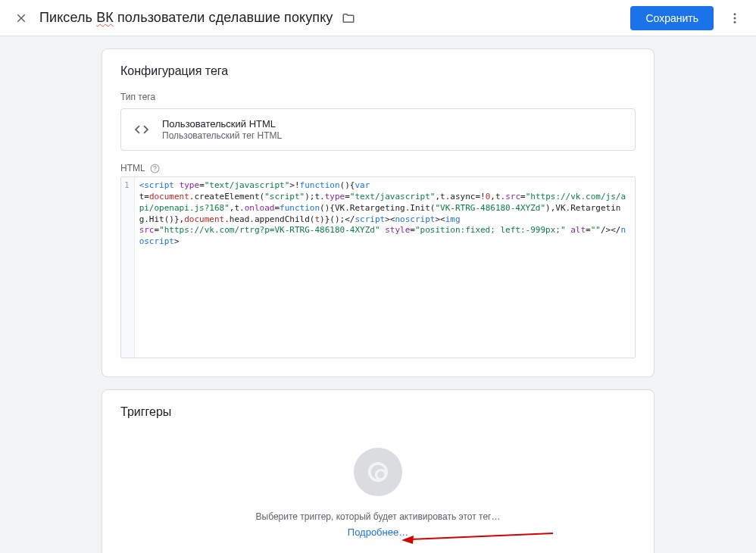  What do you see at coordinates (270, 230) in the screenshot?
I see `code-token: "https://vk.com/rtrg?p=VK-RTRG-486180-4X…` at bounding box center [270, 230].